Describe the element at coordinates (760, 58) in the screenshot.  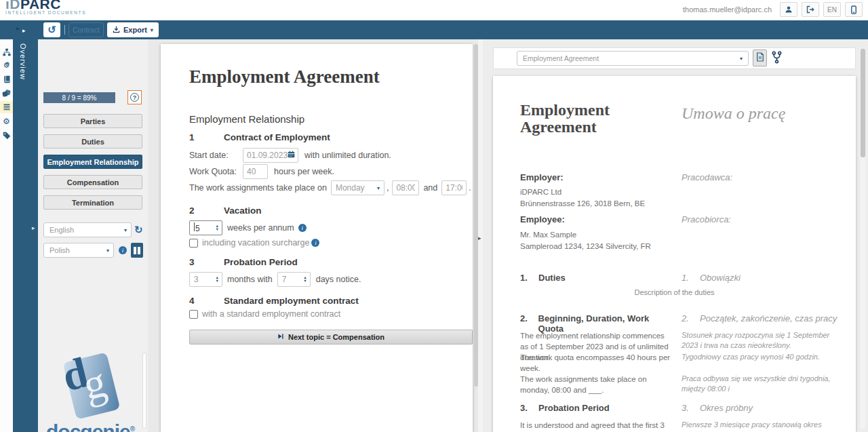
I see `pdf-export-button` at that location.